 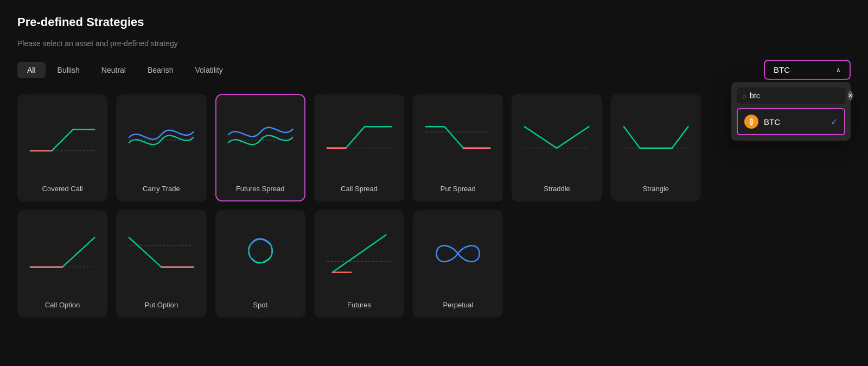 What do you see at coordinates (359, 253) in the screenshot?
I see `futures-chart` at bounding box center [359, 253].